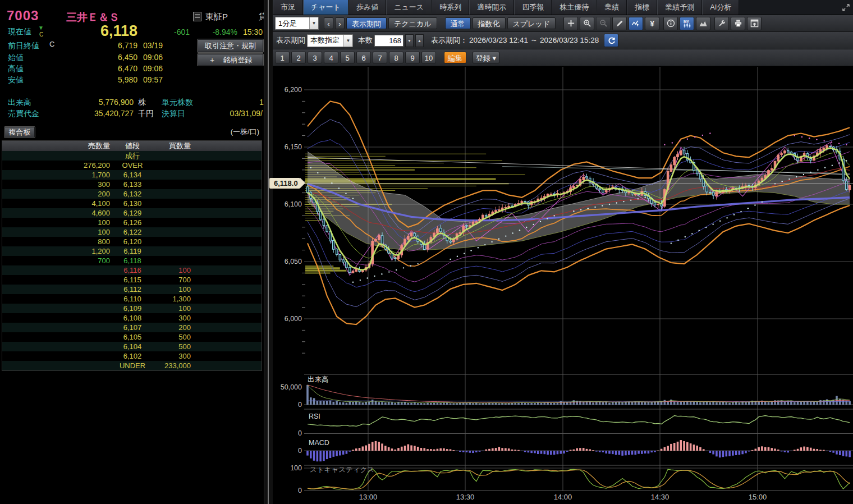 Image resolution: width=853 pixels, height=504 pixels. Describe the element at coordinates (611, 40) in the screenshot. I see `reset-range-icon` at that location.